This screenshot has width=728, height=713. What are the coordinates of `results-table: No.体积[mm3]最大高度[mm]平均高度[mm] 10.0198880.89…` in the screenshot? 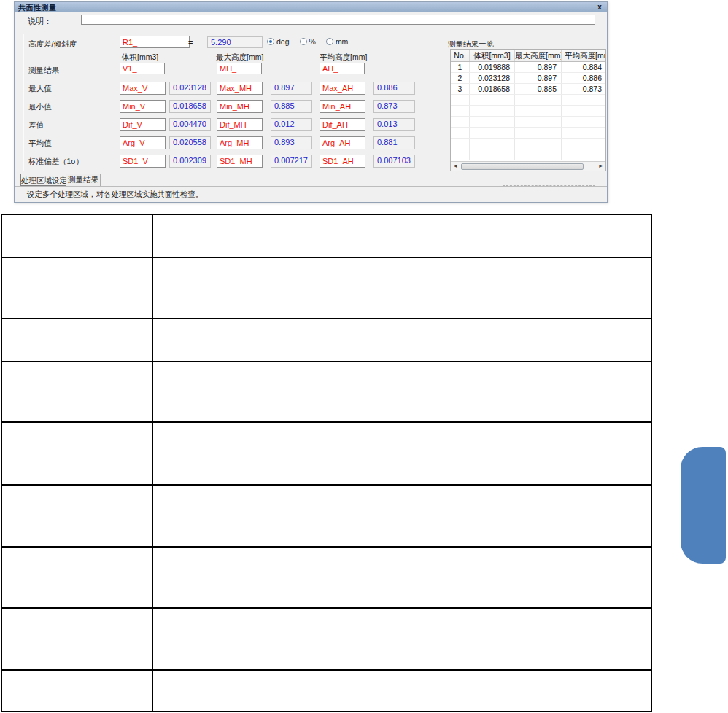 It's located at (528, 110).